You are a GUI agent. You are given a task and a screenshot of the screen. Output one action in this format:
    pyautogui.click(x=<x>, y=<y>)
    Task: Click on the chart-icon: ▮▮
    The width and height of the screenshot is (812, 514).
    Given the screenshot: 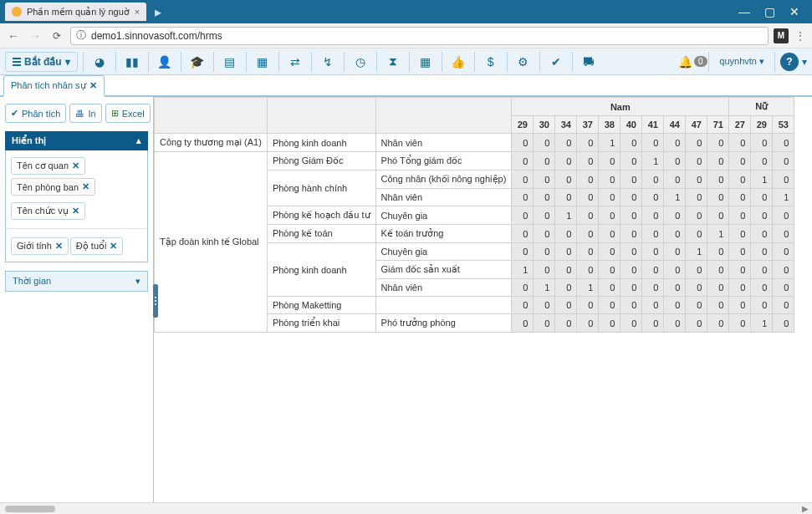 What is the action you would take?
    pyautogui.click(x=132, y=62)
    